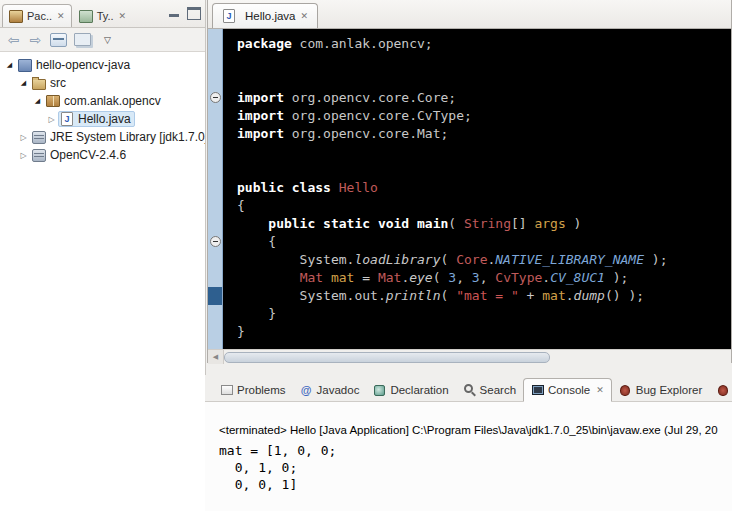  I want to click on console-icon, so click(538, 390).